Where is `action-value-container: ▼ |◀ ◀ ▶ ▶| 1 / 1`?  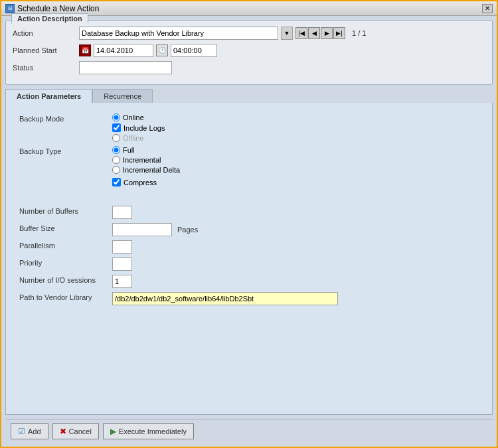 action-value-container: ▼ |◀ ◀ ▶ ▶| 1 / 1 is located at coordinates (282, 33).